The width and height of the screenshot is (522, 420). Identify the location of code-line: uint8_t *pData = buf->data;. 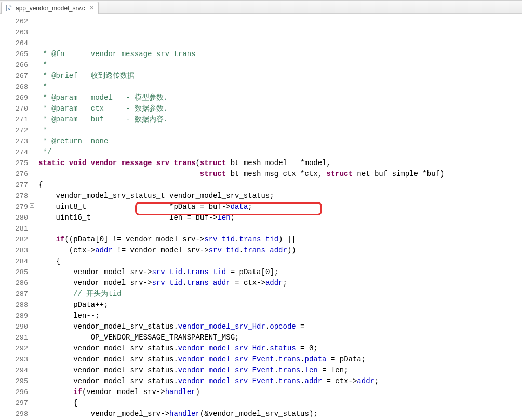
(280, 207).